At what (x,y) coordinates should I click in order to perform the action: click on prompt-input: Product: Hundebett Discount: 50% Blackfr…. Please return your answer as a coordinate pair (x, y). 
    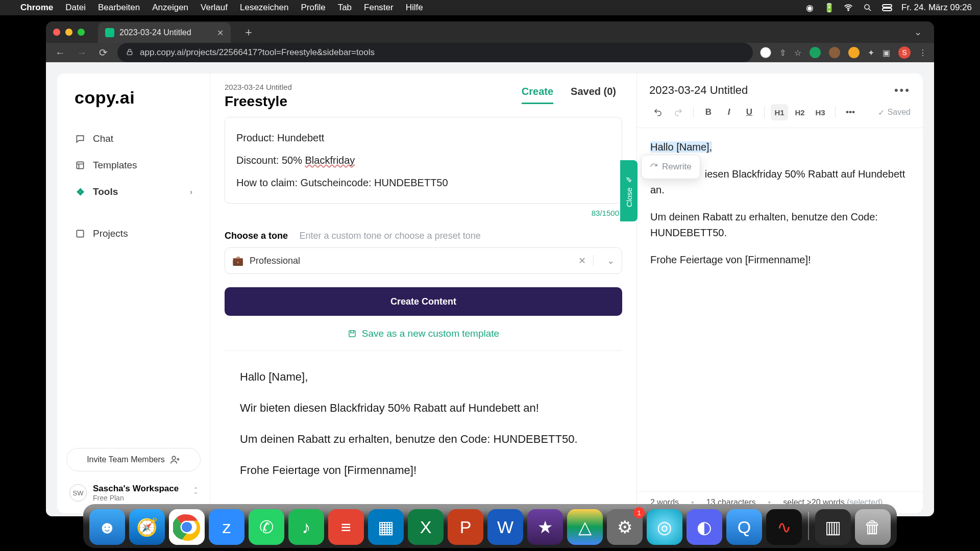
    Looking at the image, I should click on (424, 160).